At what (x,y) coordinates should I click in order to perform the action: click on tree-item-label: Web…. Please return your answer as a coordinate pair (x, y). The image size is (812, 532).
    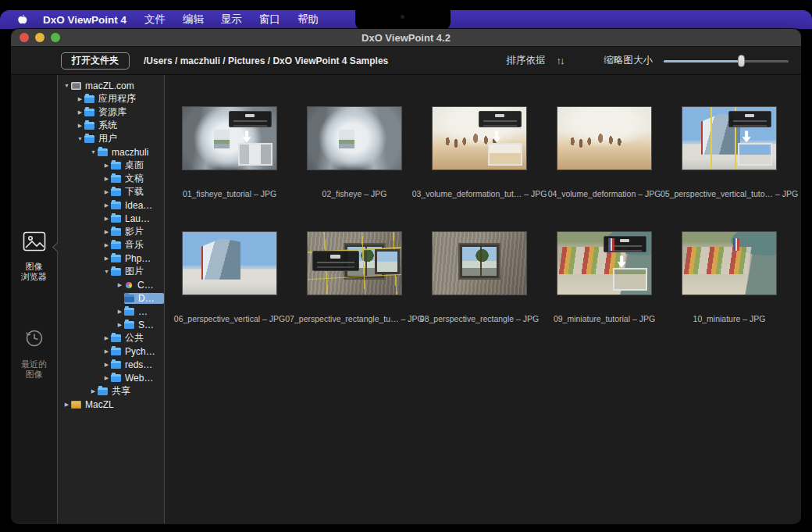
    Looking at the image, I should click on (139, 378).